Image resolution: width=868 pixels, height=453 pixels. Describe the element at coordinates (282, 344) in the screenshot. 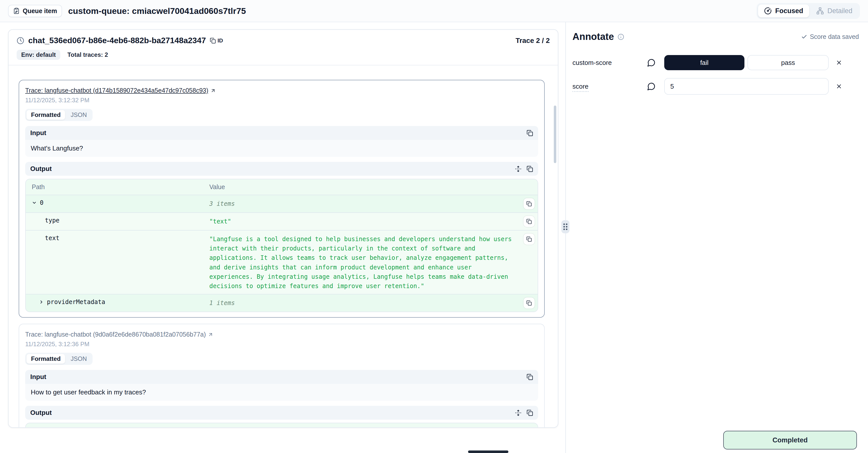

I see `trace-timestamp-2: 11/12/2025, 3:12:36 PM` at that location.